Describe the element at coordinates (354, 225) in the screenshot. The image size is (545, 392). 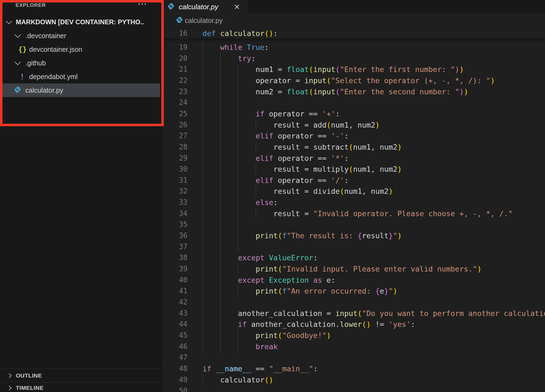
I see `code-line-35: 35` at that location.